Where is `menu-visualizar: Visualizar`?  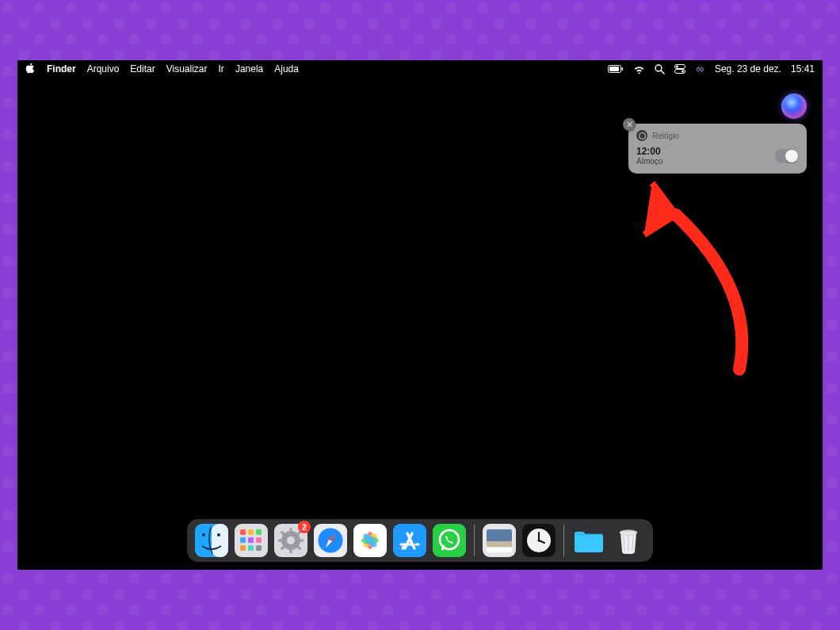 menu-visualizar: Visualizar is located at coordinates (187, 69).